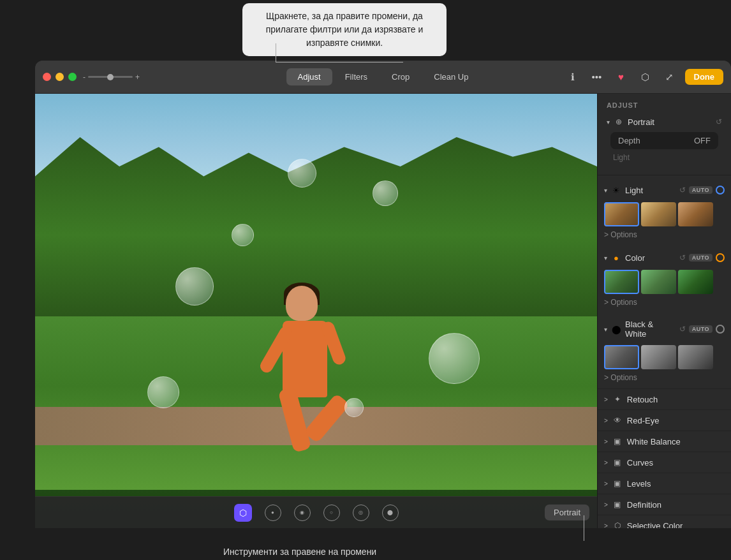 Image resolution: width=731 pixels, height=560 pixels. Describe the element at coordinates (616, 329) in the screenshot. I see `bw-section-icon: ⬤` at that location.